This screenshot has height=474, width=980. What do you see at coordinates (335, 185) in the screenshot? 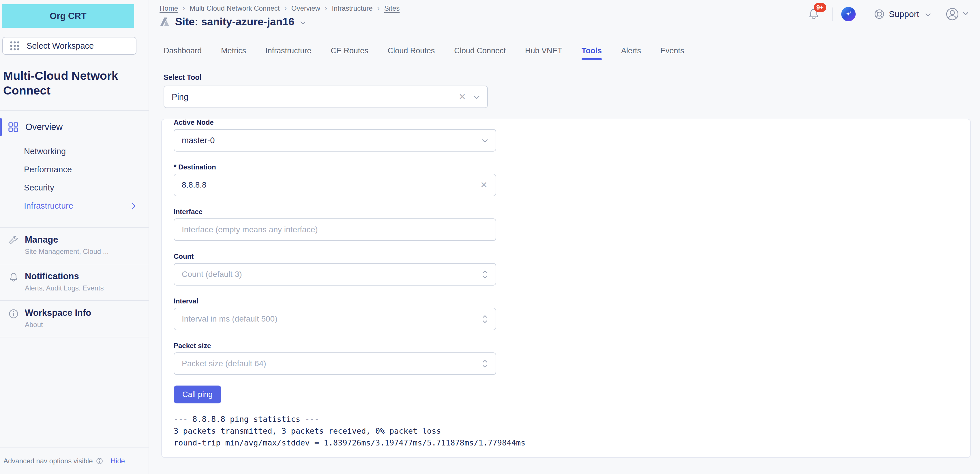
I see `destination-field-wrap: ✕` at bounding box center [335, 185].